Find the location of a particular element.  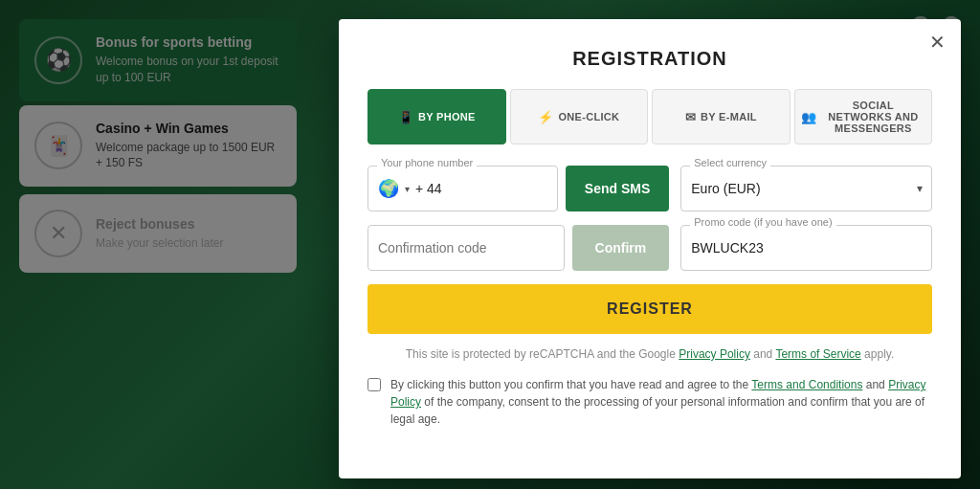

registration-tabs: 📱 BY PHONE ⚡ ONE-CLICK ✉ BY E-MAIL 👥 SOC… is located at coordinates (650, 117).